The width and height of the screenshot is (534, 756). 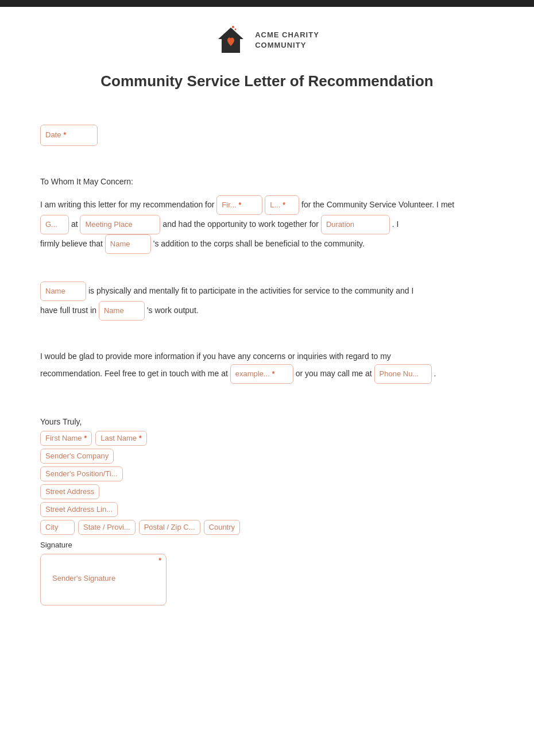 What do you see at coordinates (70, 492) in the screenshot?
I see `sender-street-field: Street Address` at bounding box center [70, 492].